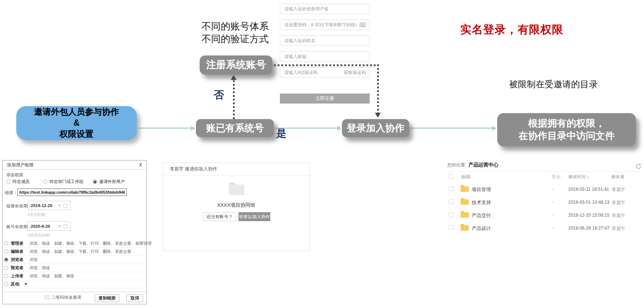 The width and height of the screenshot is (644, 308). I want to click on node-invite-outsourcing: 邀请外包人员参与协作 & 权限设置, so click(77, 123).